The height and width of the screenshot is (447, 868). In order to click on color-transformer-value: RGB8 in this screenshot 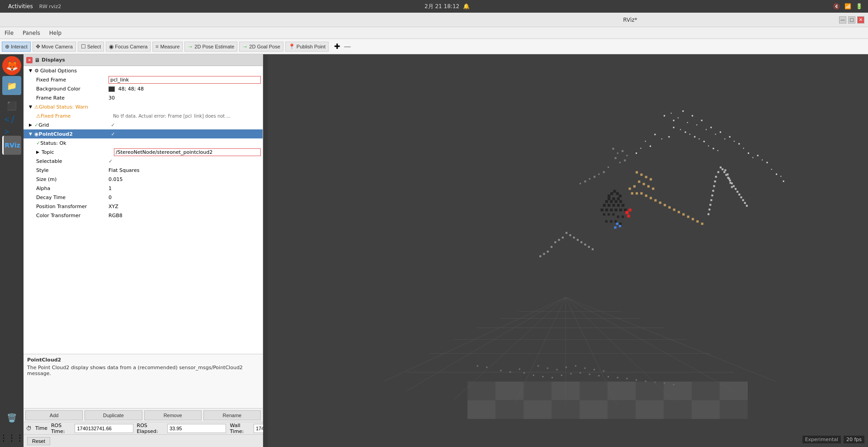, I will do `click(184, 215)`.